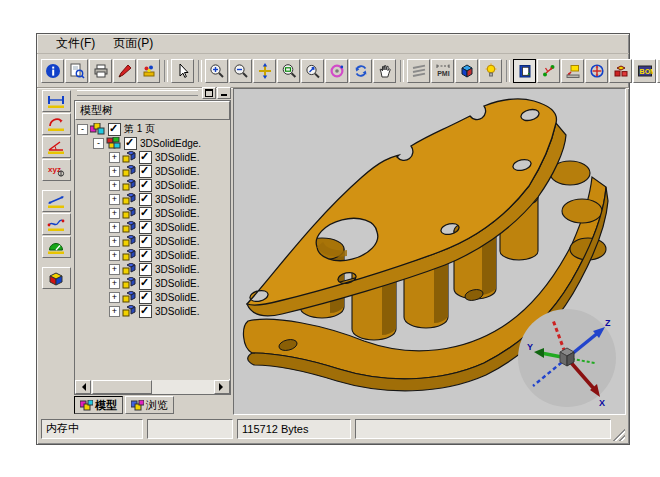 The image size is (660, 477). Describe the element at coordinates (56, 278) in the screenshot. I see `solid-volume-button` at that location.